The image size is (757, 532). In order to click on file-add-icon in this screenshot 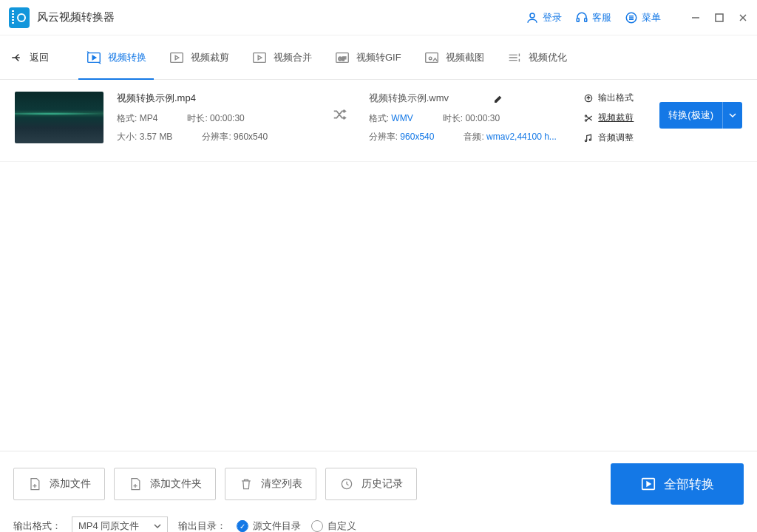, I will do `click(35, 484)`.